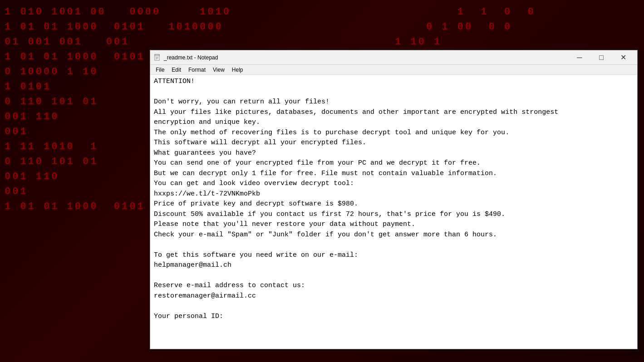 This screenshot has height=362, width=644. Describe the element at coordinates (601, 58) in the screenshot. I see `maximize-button: □` at that location.